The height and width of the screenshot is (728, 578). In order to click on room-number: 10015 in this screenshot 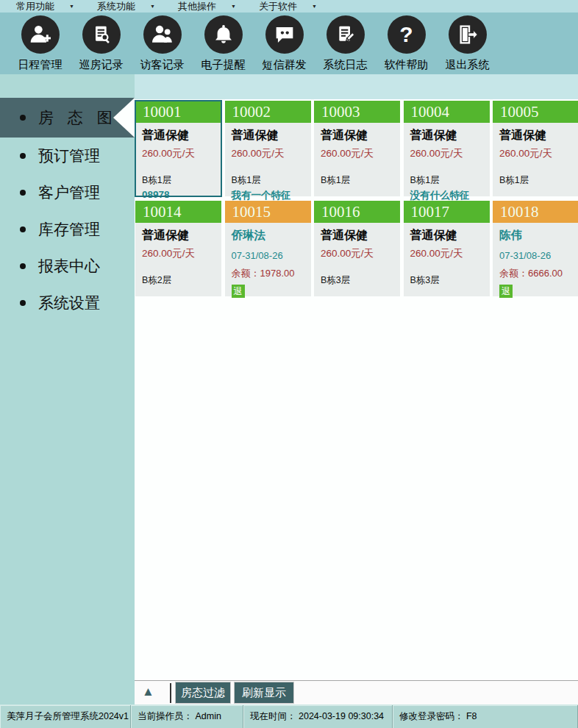, I will do `click(268, 212)`.